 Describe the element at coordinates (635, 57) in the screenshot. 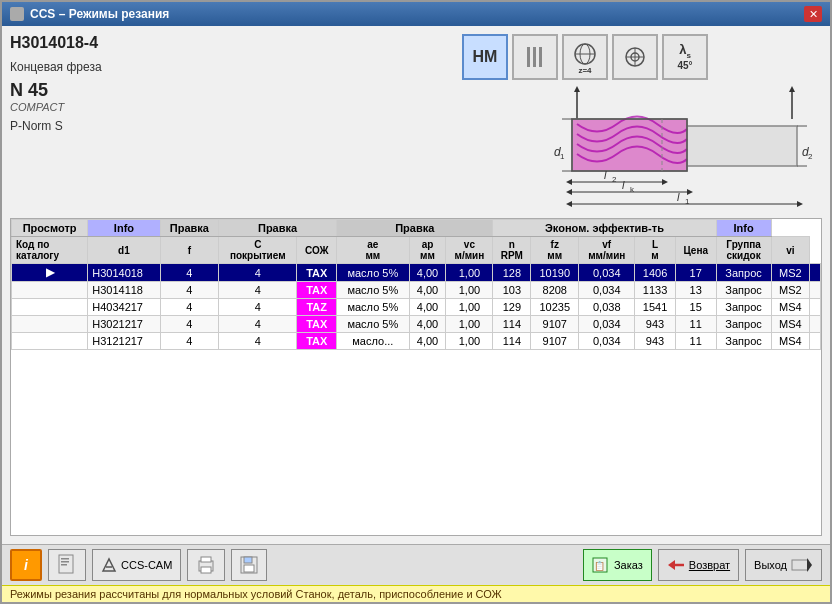

I see `circle-button` at that location.